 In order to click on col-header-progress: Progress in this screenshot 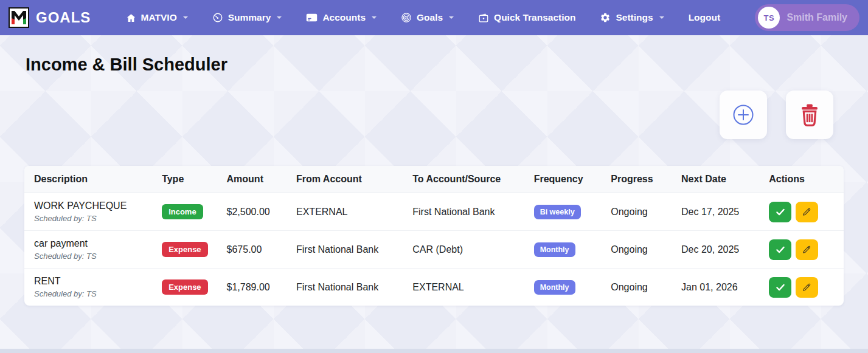, I will do `click(636, 180)`.